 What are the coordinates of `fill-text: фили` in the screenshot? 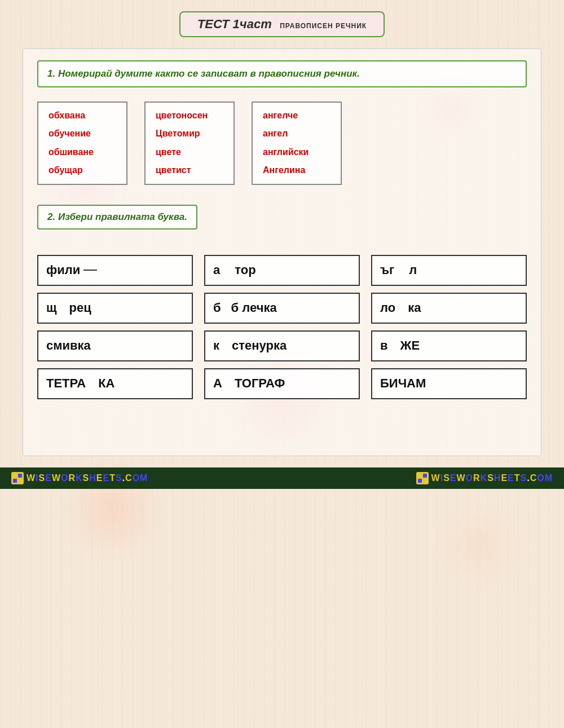 It's located at (63, 270).